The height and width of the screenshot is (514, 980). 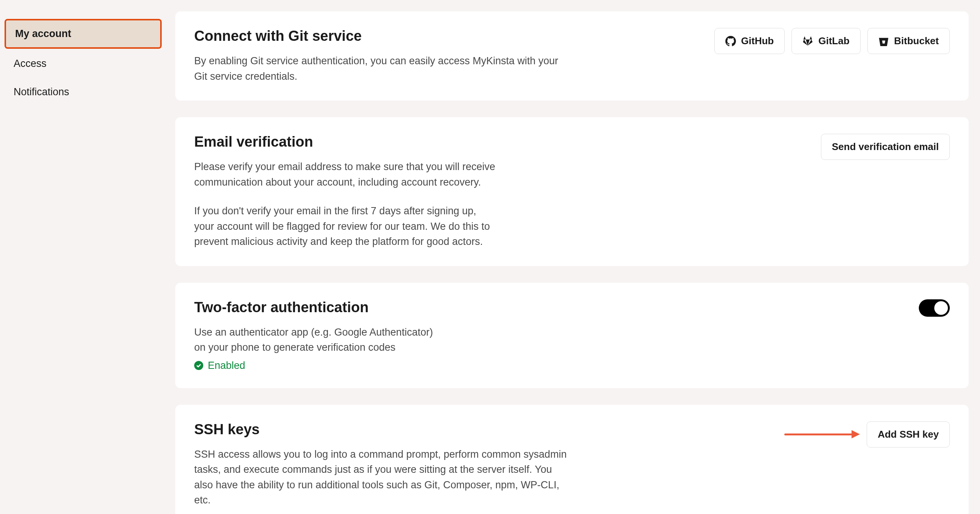 What do you see at coordinates (226, 366) in the screenshot?
I see `status-text: Enabled` at bounding box center [226, 366].